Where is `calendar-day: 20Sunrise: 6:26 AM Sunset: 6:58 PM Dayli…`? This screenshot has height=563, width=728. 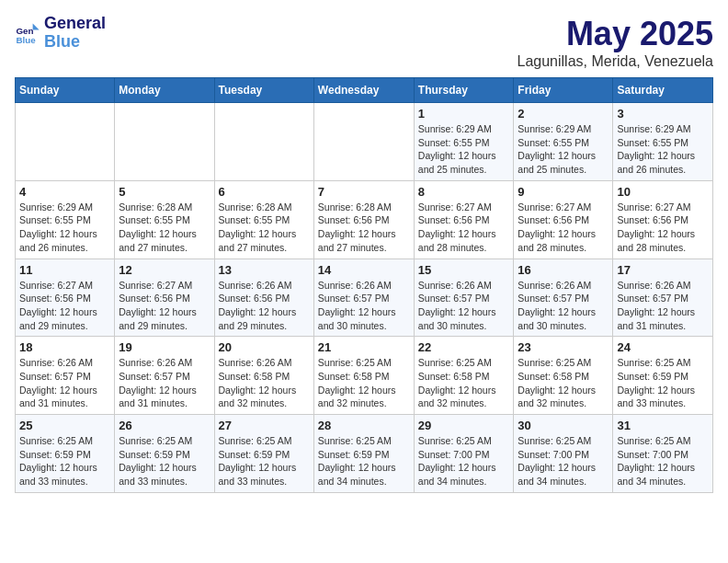 calendar-day: 20Sunrise: 6:26 AM Sunset: 6:58 PM Dayli… is located at coordinates (264, 375).